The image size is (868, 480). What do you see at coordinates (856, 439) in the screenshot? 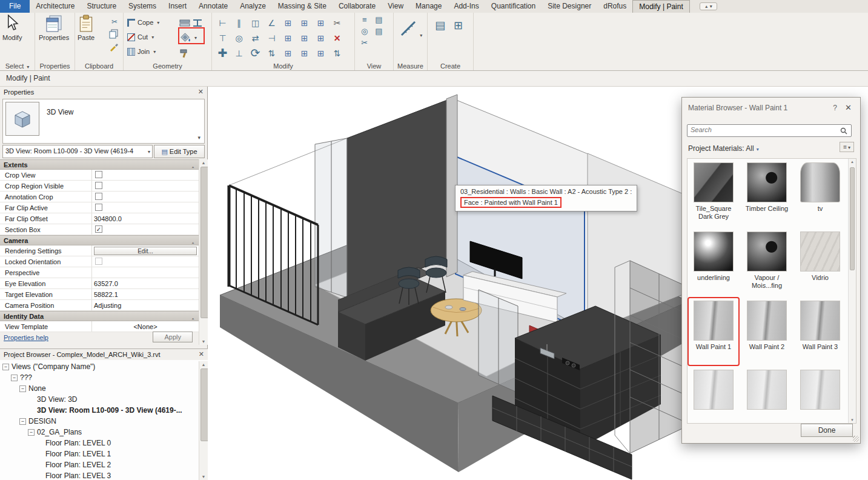
I see `dialog-resize-grip` at bounding box center [856, 439].